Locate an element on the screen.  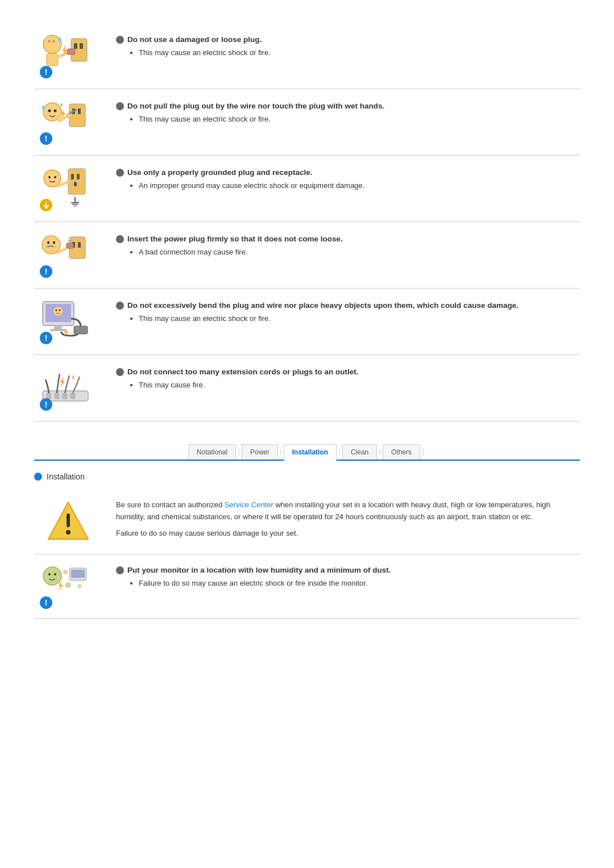
exclamation-icon-4: ! is located at coordinates (46, 272).